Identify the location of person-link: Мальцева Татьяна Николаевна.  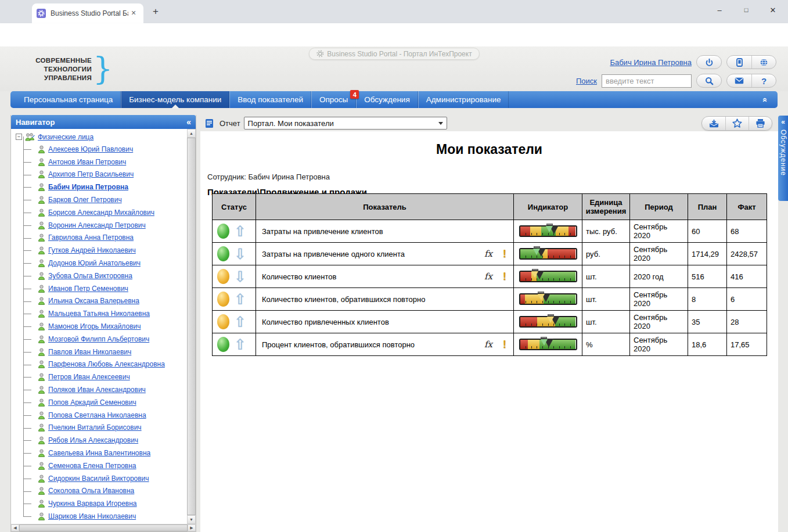
(99, 314).